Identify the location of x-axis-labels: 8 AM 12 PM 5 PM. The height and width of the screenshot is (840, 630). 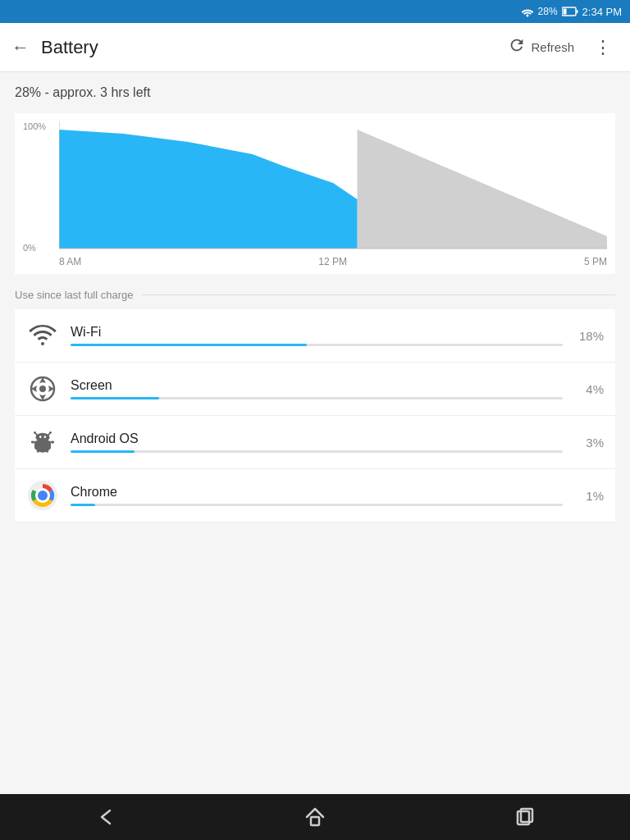
(315, 262).